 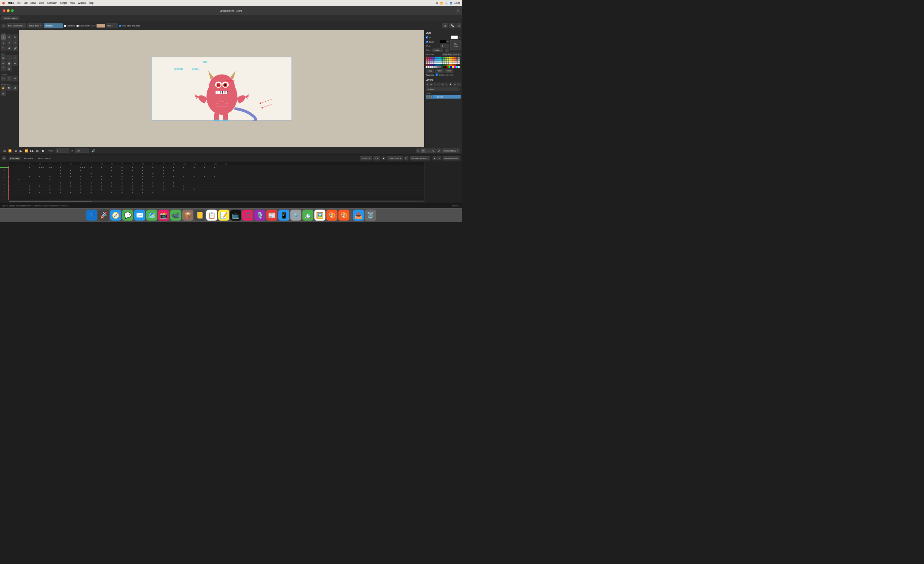 What do you see at coordinates (4, 151) in the screenshot?
I see `goto-start-btn: ⏮` at bounding box center [4, 151].